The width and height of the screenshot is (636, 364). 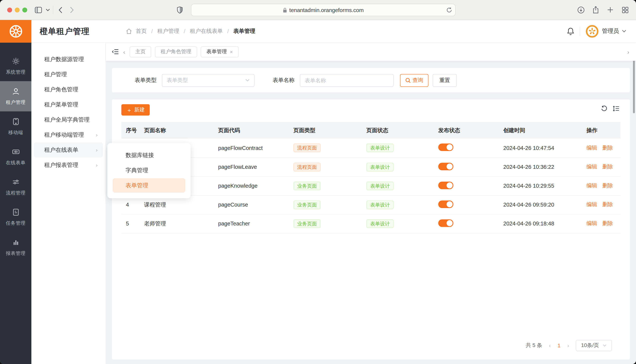 I want to click on form-type-select: 表单类型, so click(x=208, y=80).